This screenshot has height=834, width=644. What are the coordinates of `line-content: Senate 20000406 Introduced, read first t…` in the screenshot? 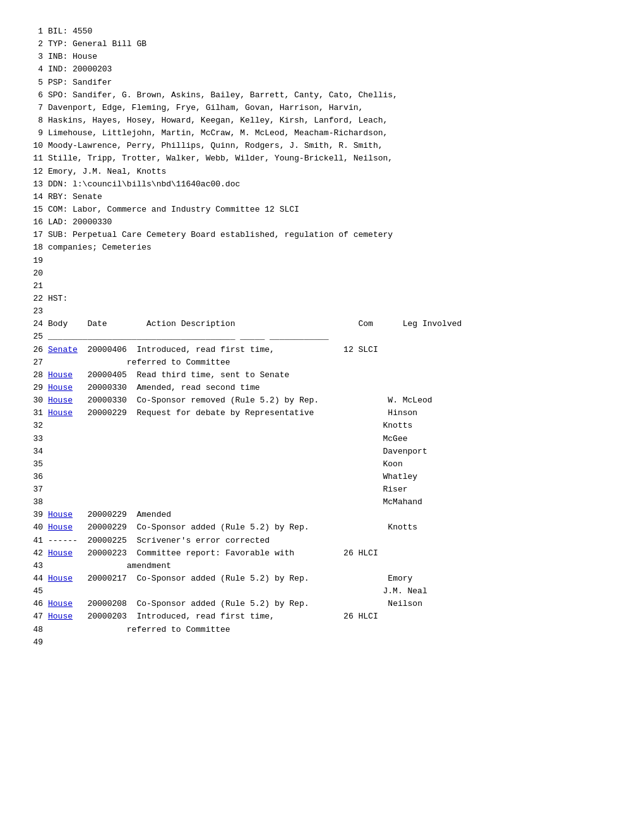 It's located at (333, 350).